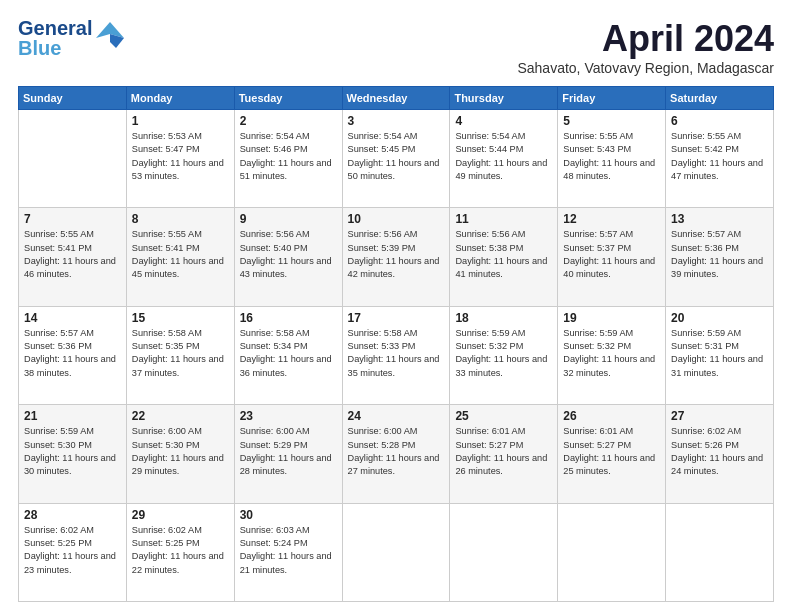  Describe the element at coordinates (288, 550) in the screenshot. I see `day-info: Sunrise: 6:03 AM Sunset: 5:24 PM Dayligh…` at that location.